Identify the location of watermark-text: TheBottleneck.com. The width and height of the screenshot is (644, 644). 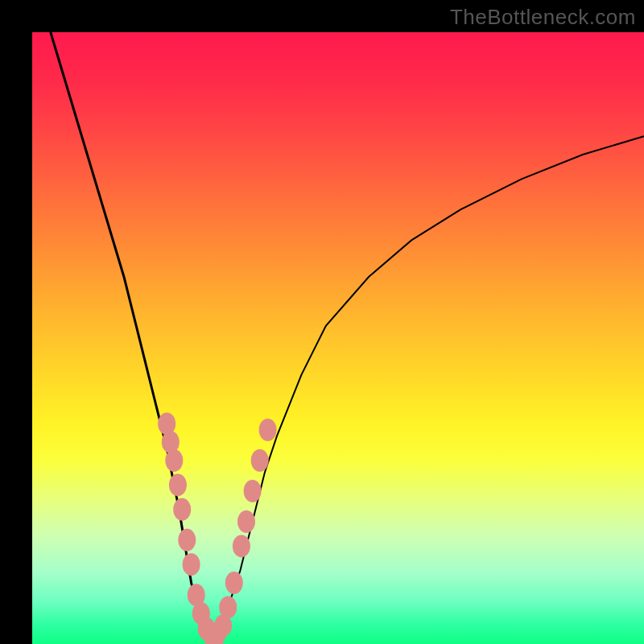
(543, 18).